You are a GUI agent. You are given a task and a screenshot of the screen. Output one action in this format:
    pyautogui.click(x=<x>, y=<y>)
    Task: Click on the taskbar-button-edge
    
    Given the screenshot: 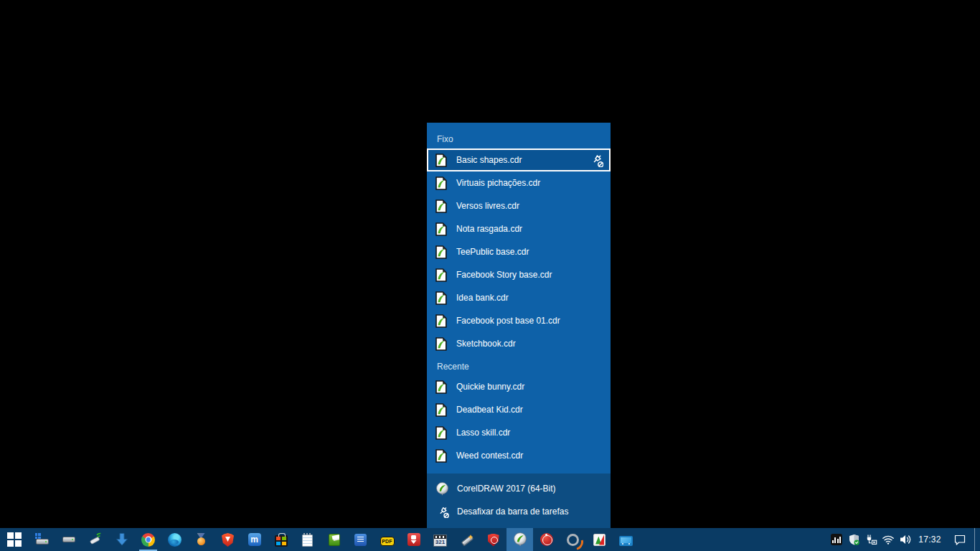 What is the action you would take?
    pyautogui.click(x=175, y=540)
    